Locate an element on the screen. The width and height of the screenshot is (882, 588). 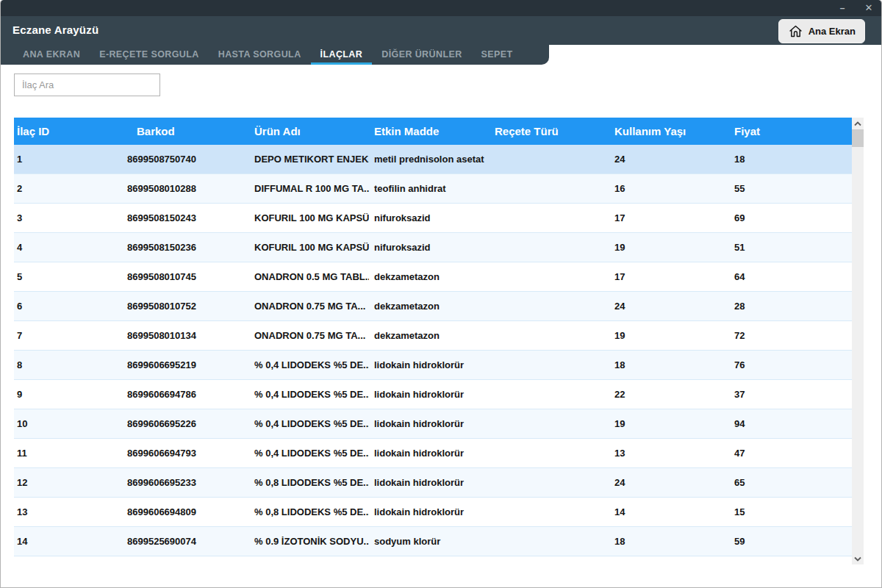
table-cell: % 0.9 İZOTONİK SODYU... is located at coordinates (309, 541).